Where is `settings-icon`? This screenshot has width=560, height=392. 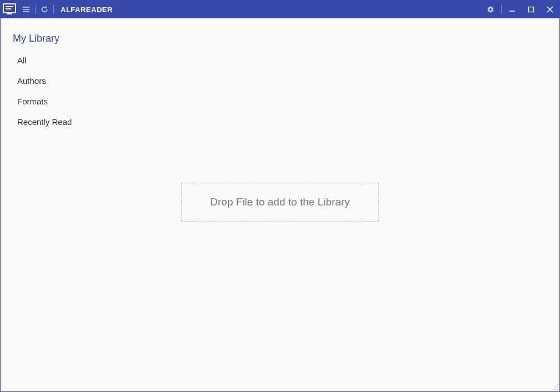
settings-icon is located at coordinates (491, 9).